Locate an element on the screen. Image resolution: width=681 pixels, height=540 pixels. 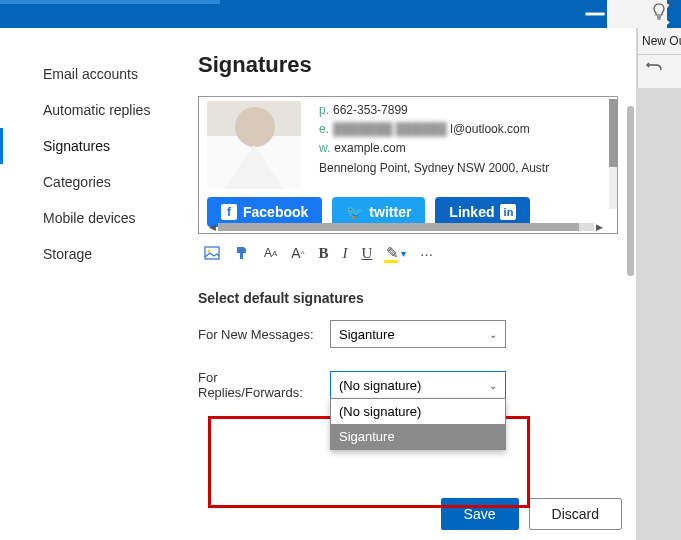
undo-icon is located at coordinates (660, 68).